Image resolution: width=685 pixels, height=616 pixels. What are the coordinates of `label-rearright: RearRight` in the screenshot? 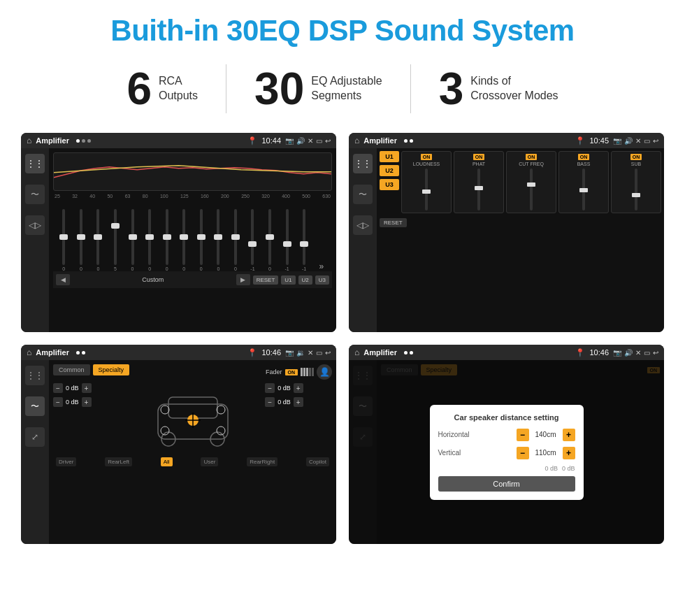 It's located at (262, 461).